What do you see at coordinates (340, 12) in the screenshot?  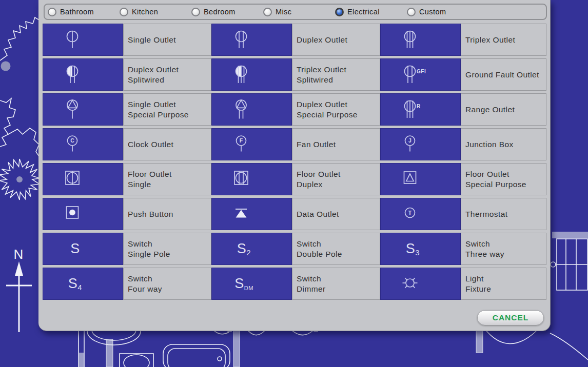 I see `radio-selected-icon` at bounding box center [340, 12].